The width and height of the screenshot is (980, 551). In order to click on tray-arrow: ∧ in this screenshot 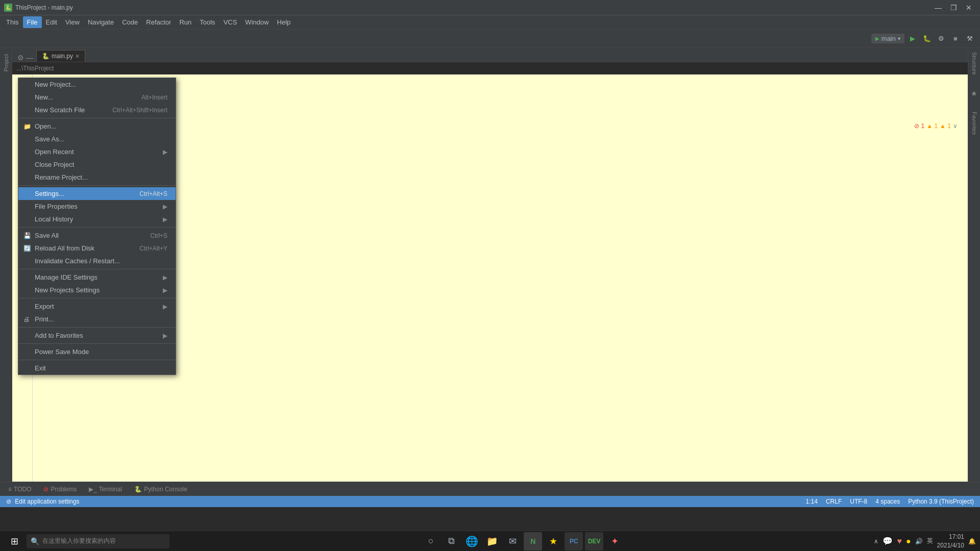, I will do `click(876, 541)`.